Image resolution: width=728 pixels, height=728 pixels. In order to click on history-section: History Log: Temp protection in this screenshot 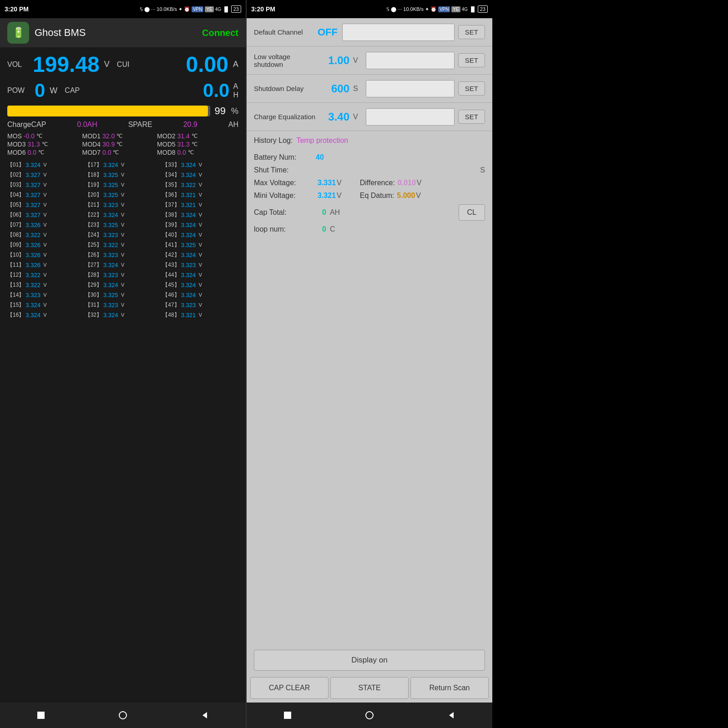, I will do `click(369, 141)`.